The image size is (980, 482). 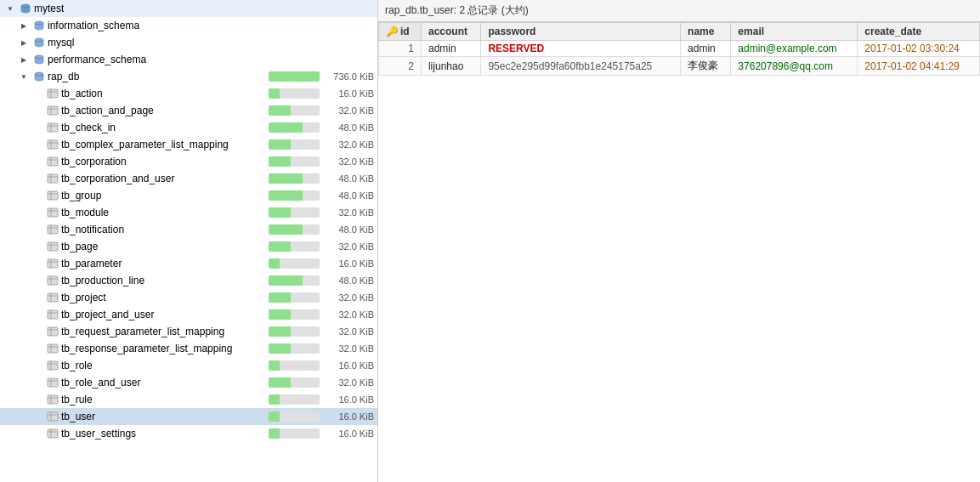 I want to click on tree-item-mytest: ▼mytest, so click(x=189, y=9).